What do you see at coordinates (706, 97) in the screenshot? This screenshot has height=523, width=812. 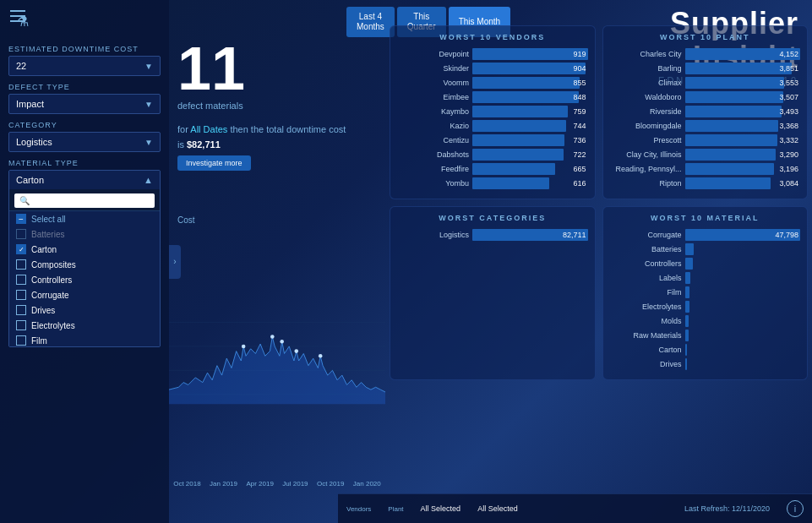 I see `plant-waldoboro: Waldoboro 3,507` at bounding box center [706, 97].